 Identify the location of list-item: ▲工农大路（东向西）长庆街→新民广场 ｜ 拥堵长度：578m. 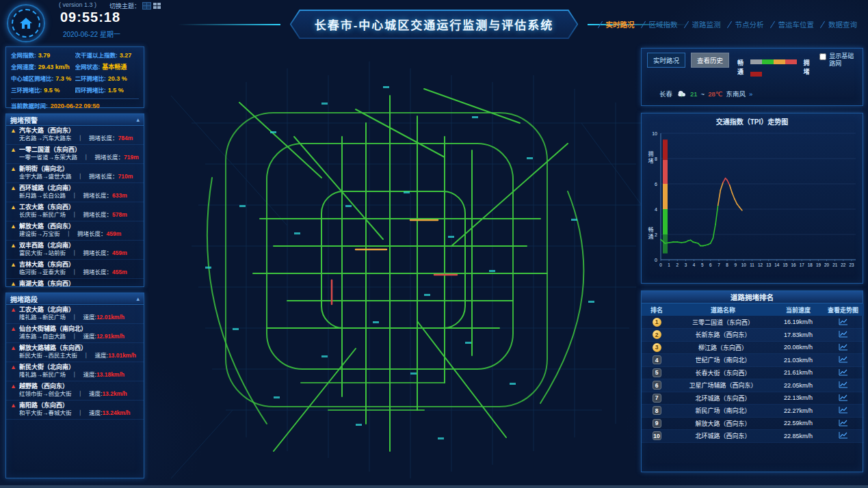
(75, 212).